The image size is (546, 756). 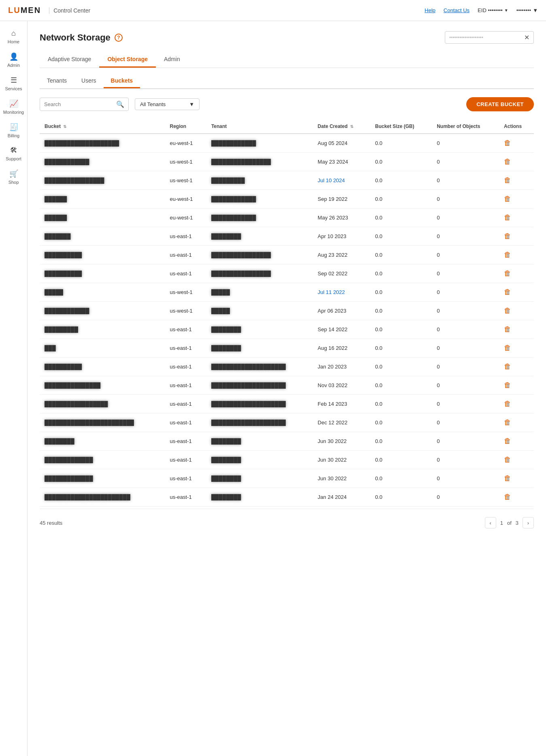 What do you see at coordinates (287, 162) in the screenshot?
I see `table-row: ████████████ us-west-1 ████████████████ …` at bounding box center [287, 162].